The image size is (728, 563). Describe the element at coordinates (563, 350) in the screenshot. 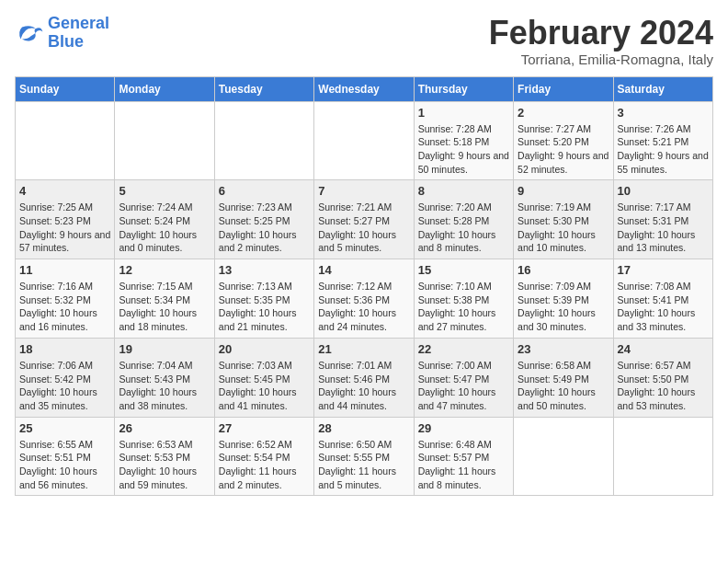

I see `day-number: 23` at that location.